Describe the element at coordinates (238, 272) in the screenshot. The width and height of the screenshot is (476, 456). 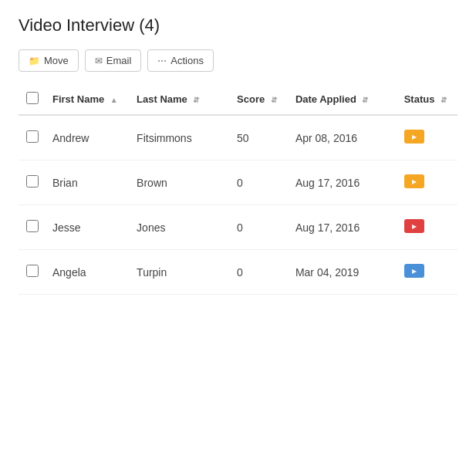
I see `table-row: Angela Turpin 0 Mar 04, 2019` at that location.